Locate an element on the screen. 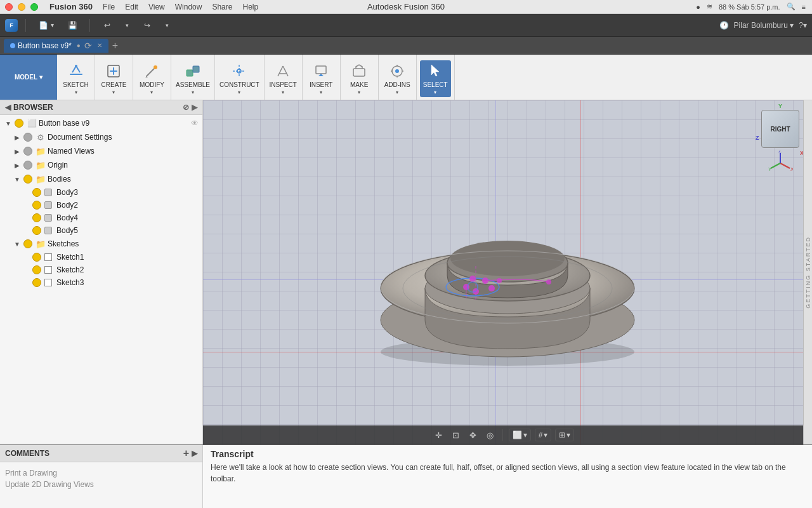 Image resolution: width=812 pixels, height=508 pixels. tree-expand-origin: ▶ is located at coordinates (17, 165).